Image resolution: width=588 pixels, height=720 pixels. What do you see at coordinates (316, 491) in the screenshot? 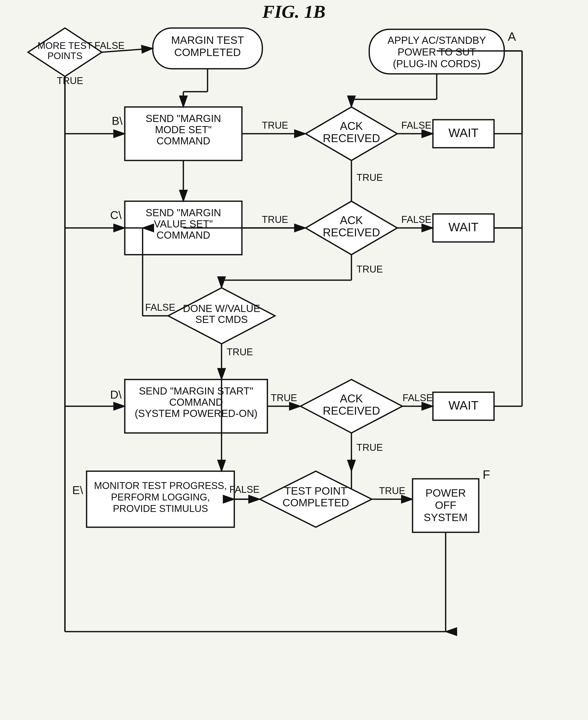
I see `test-point-text-1: TEST POINT` at bounding box center [316, 491].